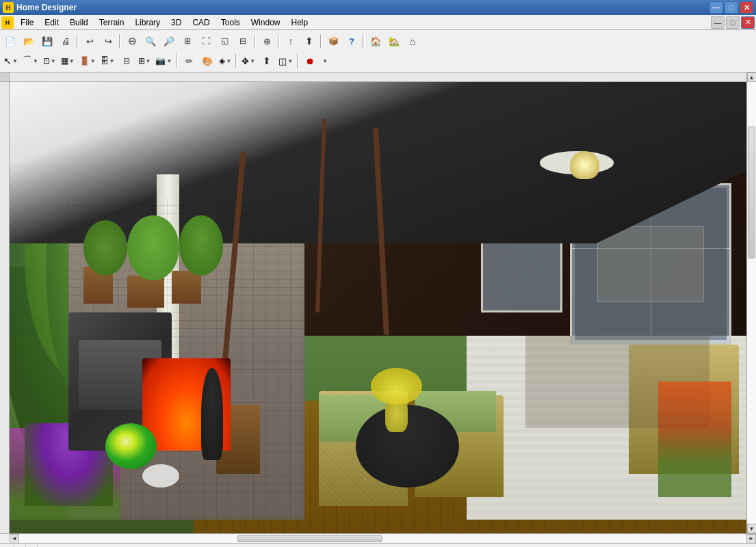  Describe the element at coordinates (47, 41) in the screenshot. I see `save-button: 💾` at that location.